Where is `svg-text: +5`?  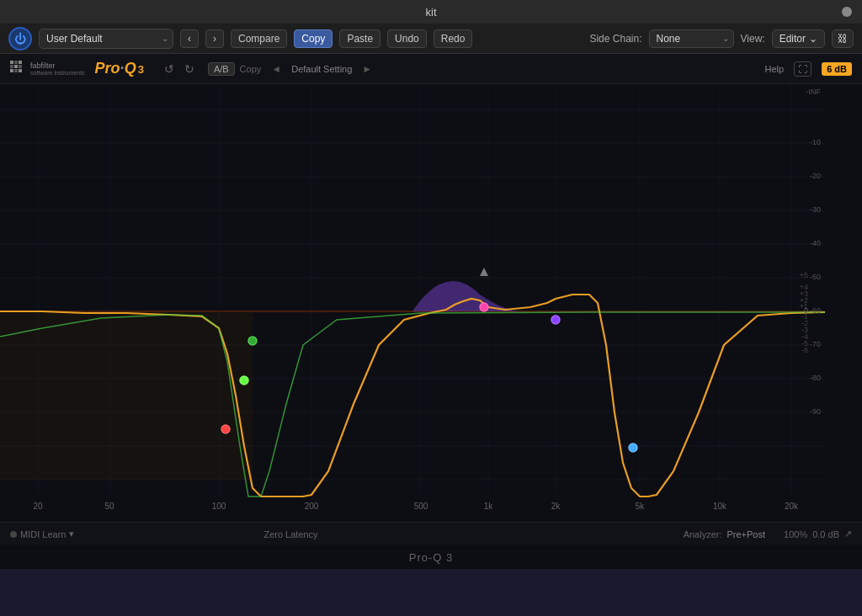 svg-text: +5 is located at coordinates (804, 275).